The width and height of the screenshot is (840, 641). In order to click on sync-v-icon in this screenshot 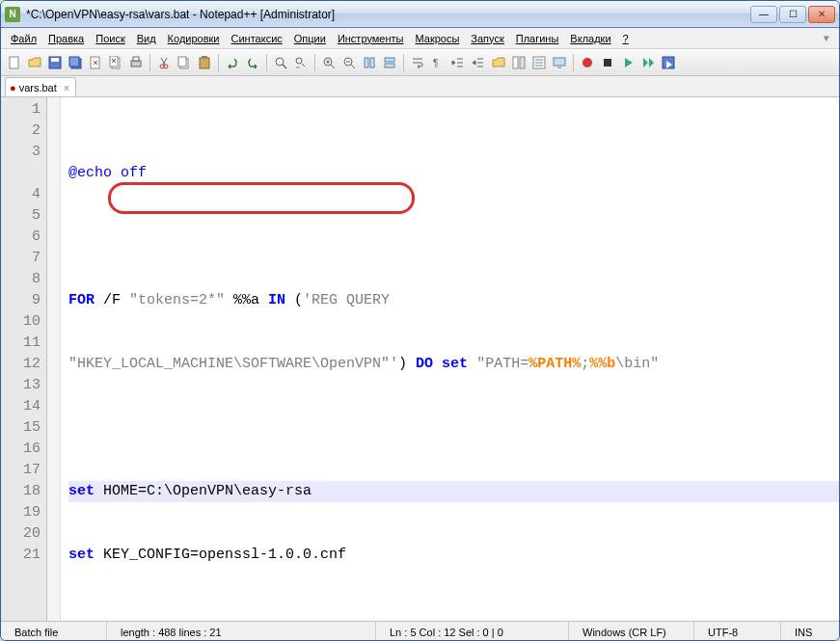, I will do `click(369, 63)`.